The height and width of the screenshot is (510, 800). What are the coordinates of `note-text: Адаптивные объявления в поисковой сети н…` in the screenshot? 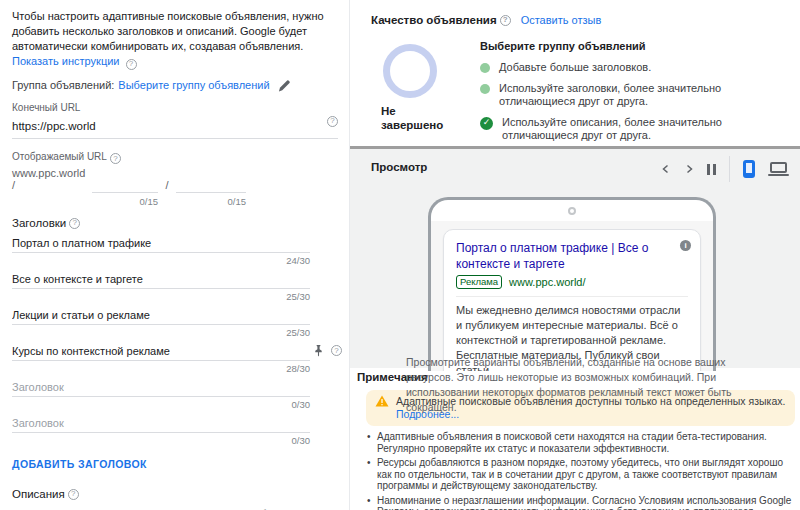 It's located at (572, 442).